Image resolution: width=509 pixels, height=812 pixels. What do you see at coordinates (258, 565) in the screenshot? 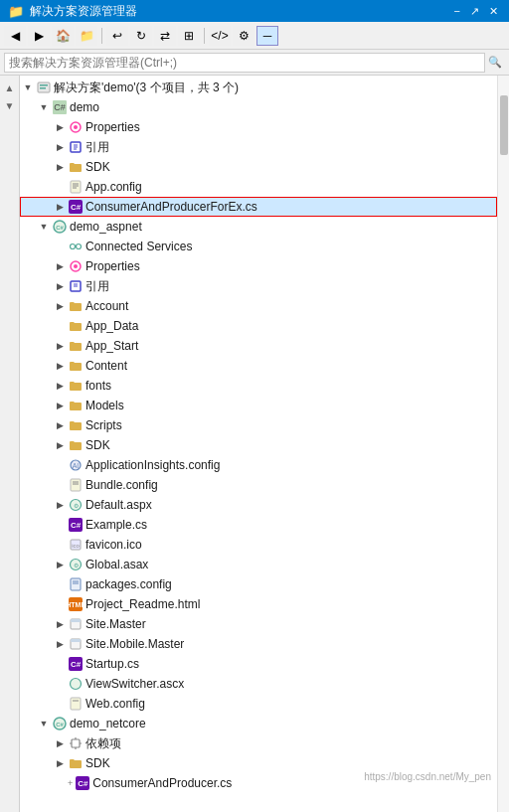
I see `list-item: ⚙ Global.asax` at bounding box center [258, 565].